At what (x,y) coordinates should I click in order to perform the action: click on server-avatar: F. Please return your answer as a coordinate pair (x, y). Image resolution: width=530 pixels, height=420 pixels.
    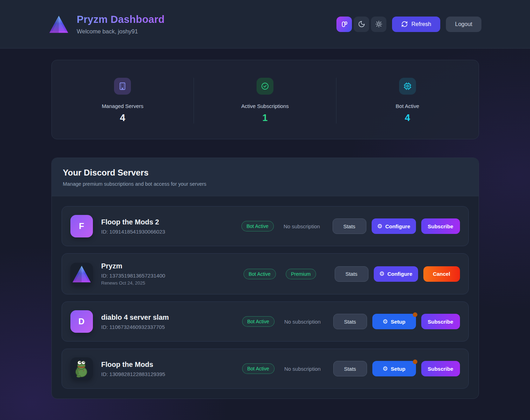
    Looking at the image, I should click on (82, 226).